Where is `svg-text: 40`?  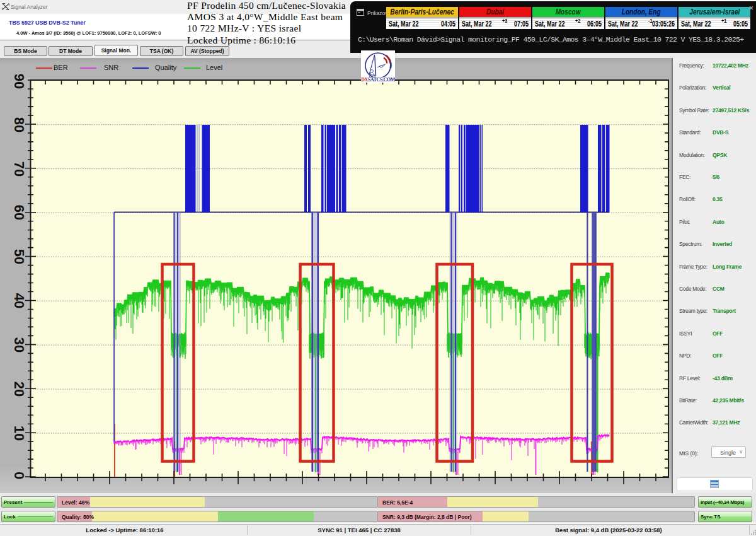
svg-text: 40 is located at coordinates (19, 301).